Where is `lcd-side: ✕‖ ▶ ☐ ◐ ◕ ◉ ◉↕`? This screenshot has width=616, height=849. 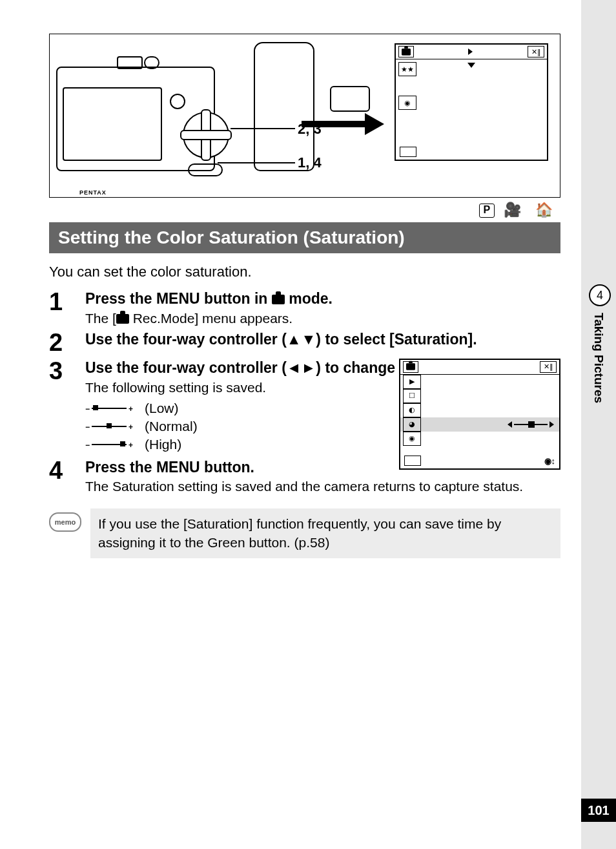 lcd-side: ✕‖ ▶ ☐ ◐ ◕ ◉ ◉↕ is located at coordinates (480, 414).